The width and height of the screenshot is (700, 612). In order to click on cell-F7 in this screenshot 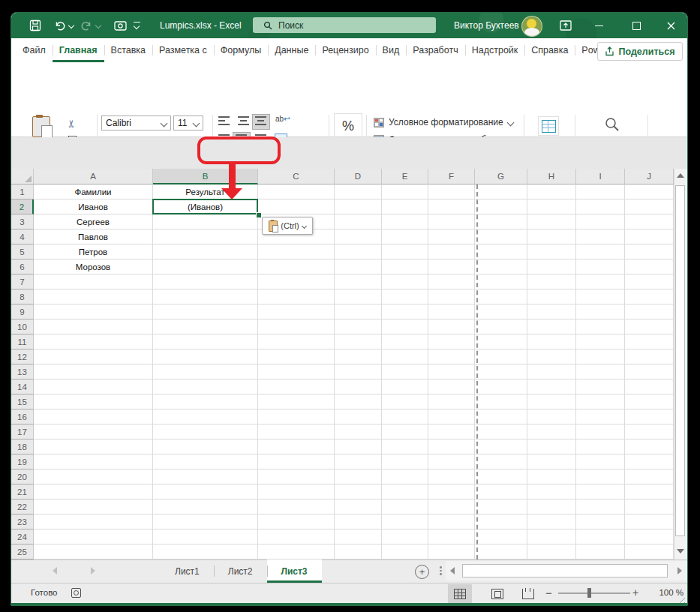, I will do `click(452, 282)`.